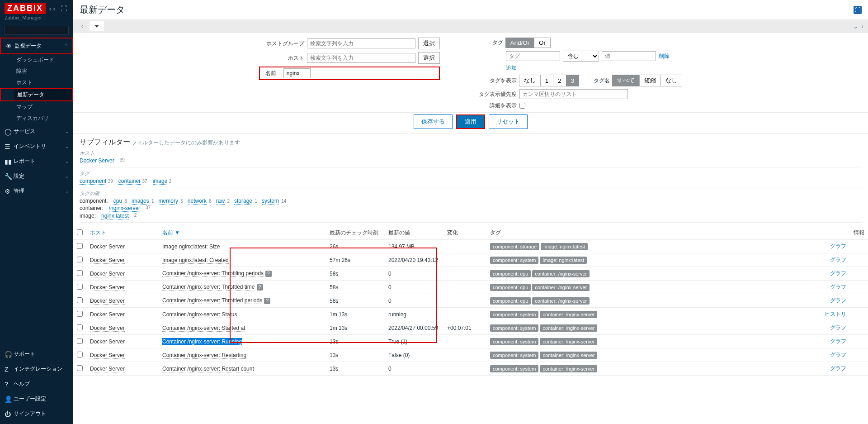  What do you see at coordinates (520, 43) in the screenshot?
I see `tag-andor-button: And/Or` at bounding box center [520, 43].